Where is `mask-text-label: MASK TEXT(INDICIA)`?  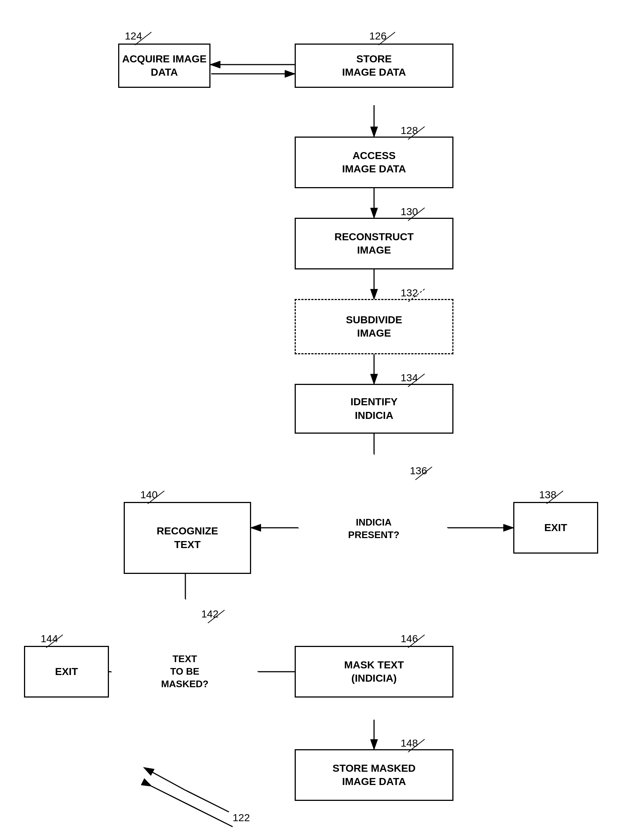
mask-text-label: MASK TEXT(INDICIA) is located at coordinates (374, 672).